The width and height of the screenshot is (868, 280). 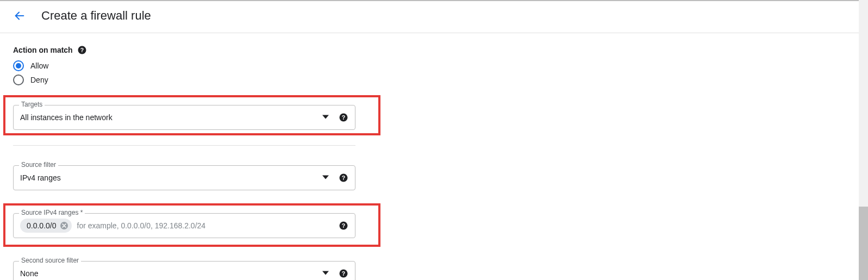 I want to click on action-on-match-label: Action on match ?, so click(x=185, y=50).